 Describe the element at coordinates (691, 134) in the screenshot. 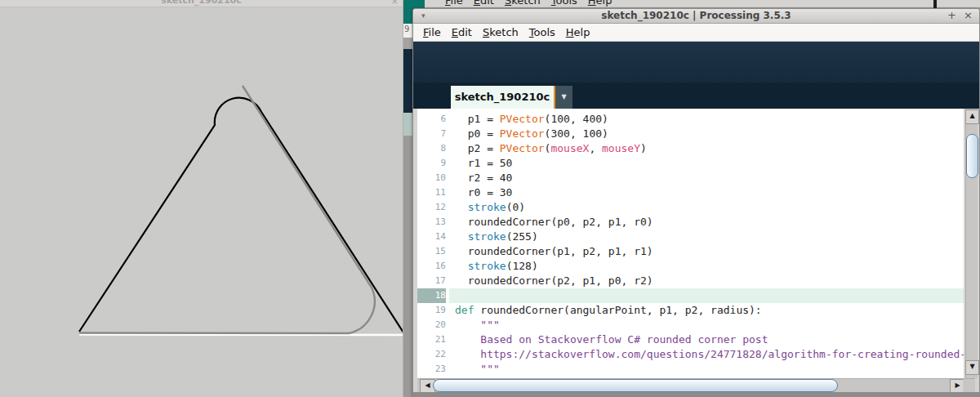

I see `code-line-7: 7 p0 = PVector(245, 82)` at that location.